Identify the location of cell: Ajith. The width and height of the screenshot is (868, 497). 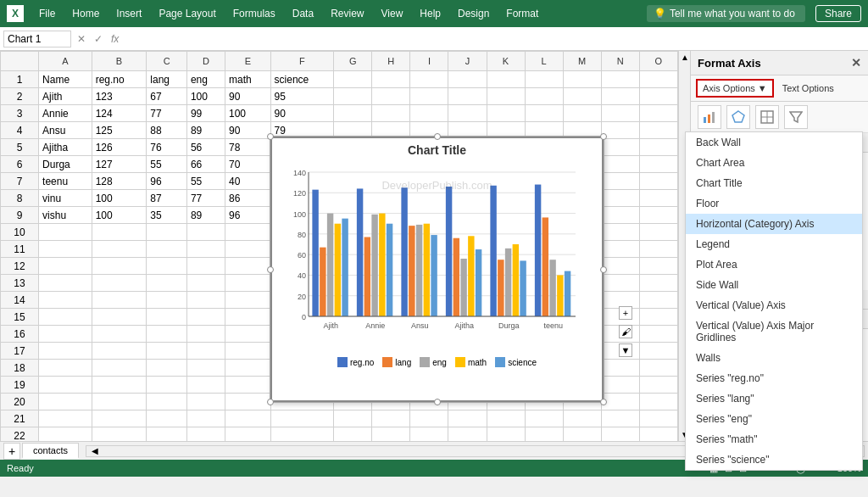
(66, 97).